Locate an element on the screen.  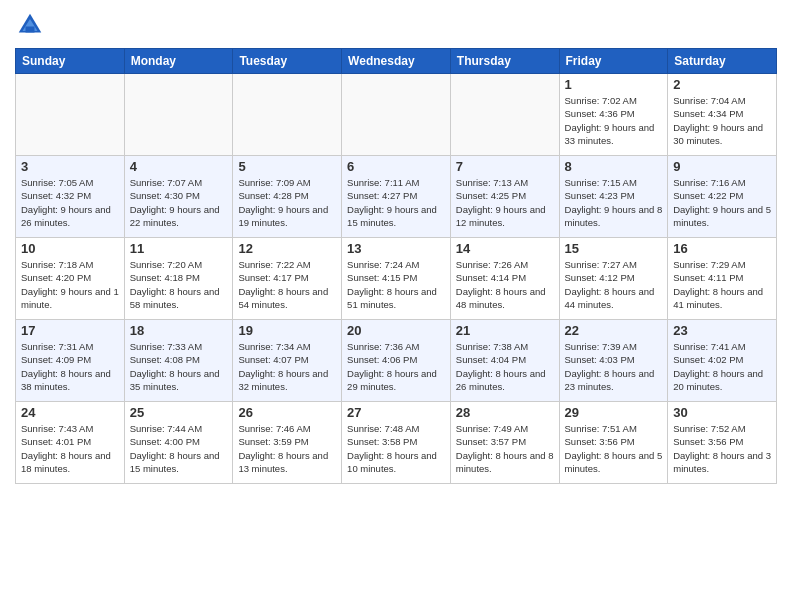
day-info: Sunrise: 7:52 AM Sunset: 3:56 PM Dayligh… is located at coordinates (722, 448).